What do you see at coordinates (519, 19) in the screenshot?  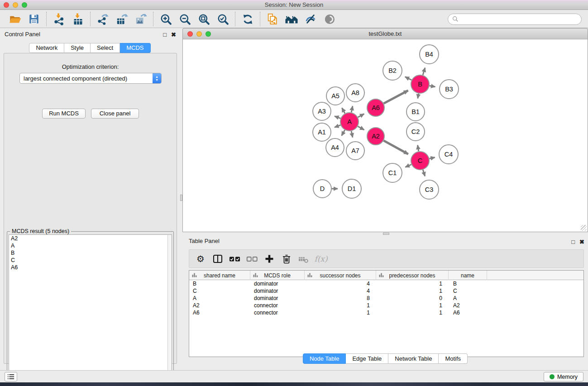 I see `search-input` at bounding box center [519, 19].